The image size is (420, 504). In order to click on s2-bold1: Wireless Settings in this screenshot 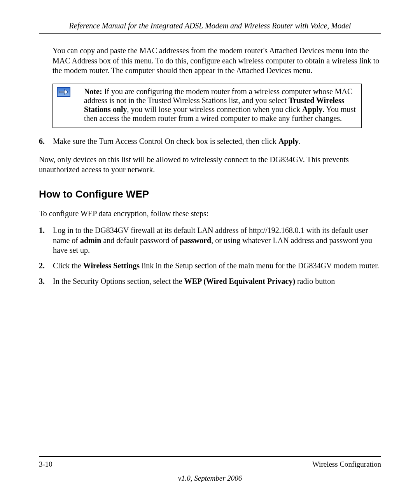, I will do `click(111, 266)`.